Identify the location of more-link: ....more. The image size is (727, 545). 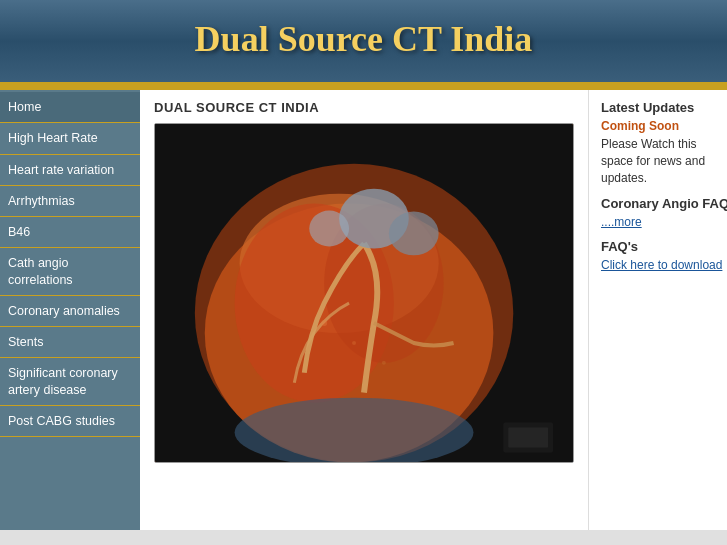
(664, 222).